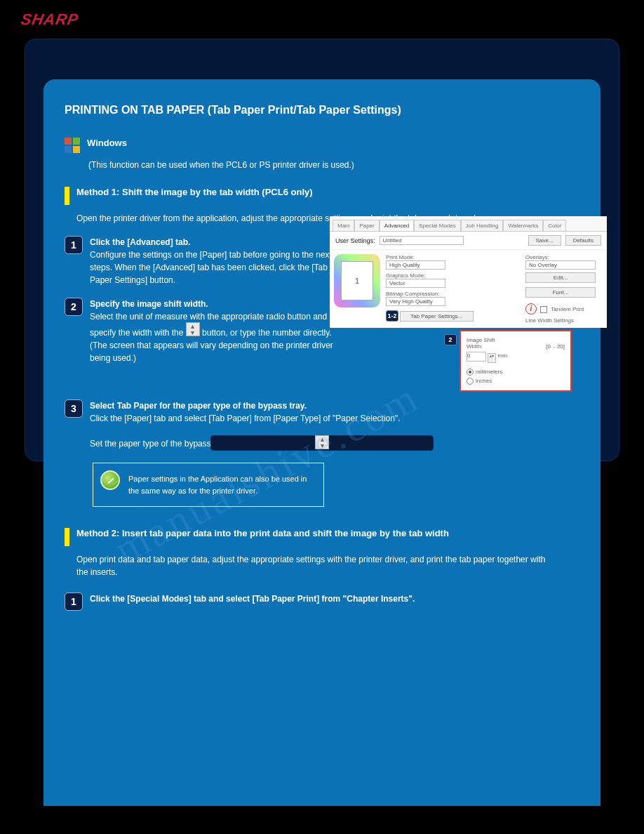  I want to click on bitmap-dropdown: Very High Quality, so click(415, 302).